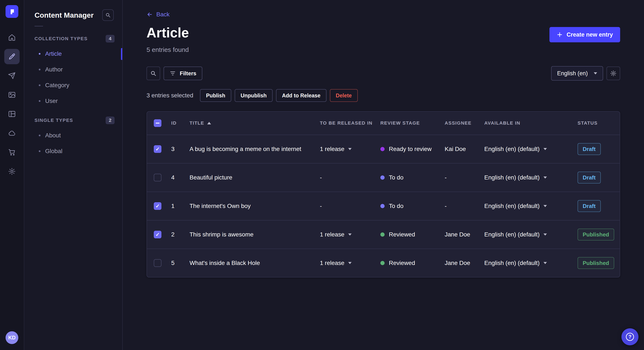  I want to click on sidebar-section: SINGLE TYPES 2 About Global, so click(73, 139).